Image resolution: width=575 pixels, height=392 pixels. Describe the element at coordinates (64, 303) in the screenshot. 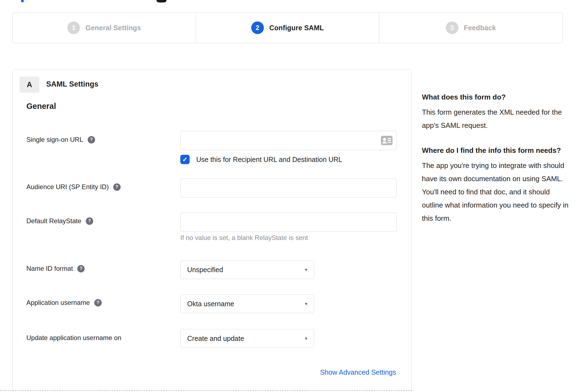

I see `application-username-label: Application username ?` at that location.